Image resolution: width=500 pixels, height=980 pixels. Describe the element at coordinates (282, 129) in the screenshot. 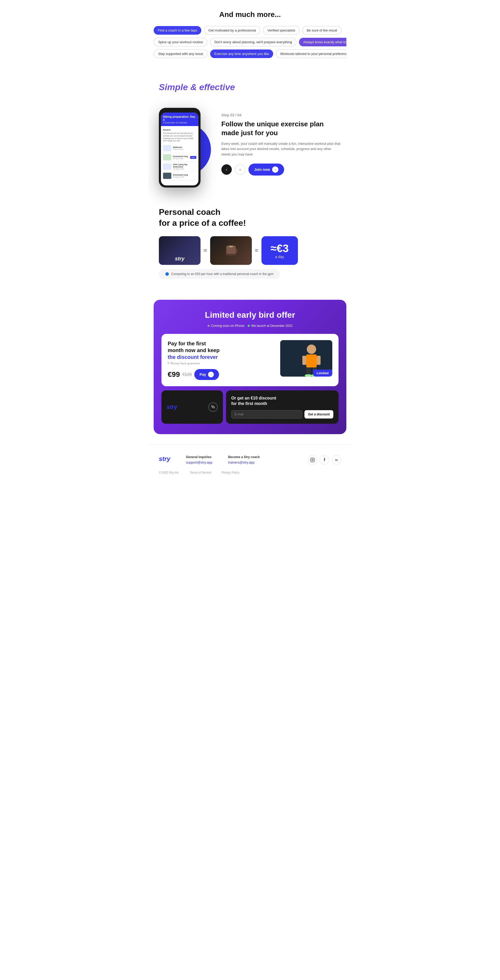

I see `step-title: Follow the unique exercise plan made jus…` at that location.